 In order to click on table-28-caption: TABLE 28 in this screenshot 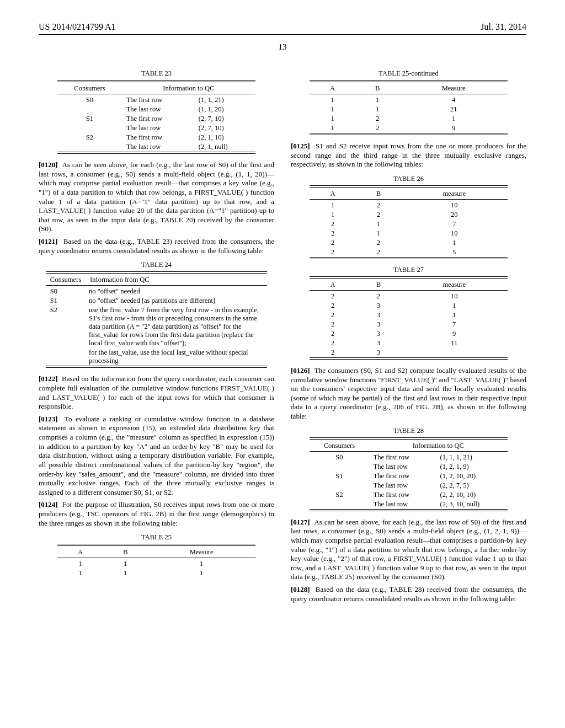, I will do `click(408, 431)`.